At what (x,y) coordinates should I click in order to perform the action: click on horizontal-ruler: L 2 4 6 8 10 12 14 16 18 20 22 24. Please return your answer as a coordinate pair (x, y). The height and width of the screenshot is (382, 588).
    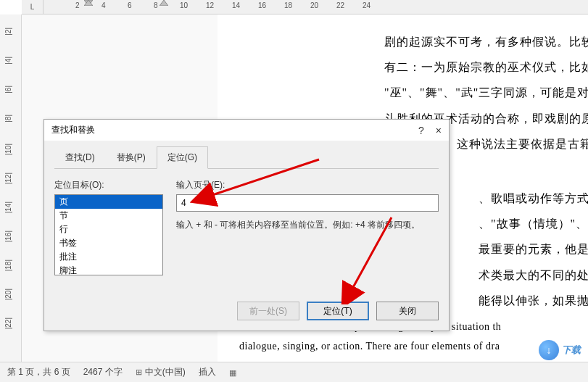
    Looking at the image, I should click on (305, 7).